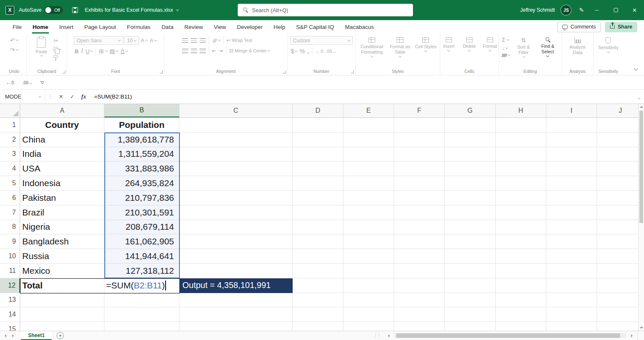 Image resolution: width=644 pixels, height=340 pixels. What do you see at coordinates (621, 326) in the screenshot?
I see `cell-J15` at bounding box center [621, 326].